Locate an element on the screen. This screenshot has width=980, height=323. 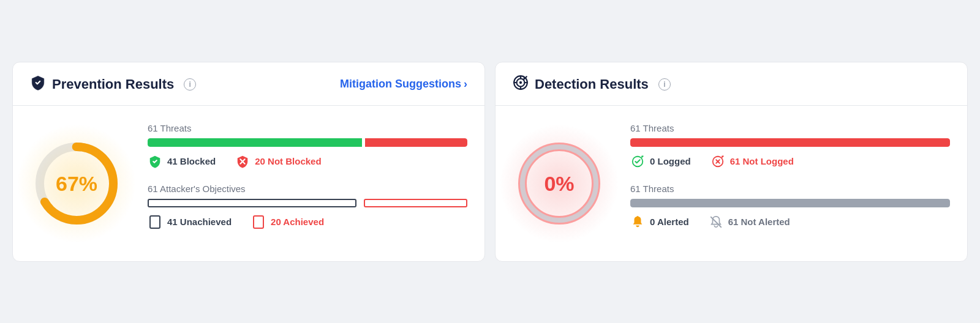
not-blocked-label: 20 Not Blocked is located at coordinates (288, 162).